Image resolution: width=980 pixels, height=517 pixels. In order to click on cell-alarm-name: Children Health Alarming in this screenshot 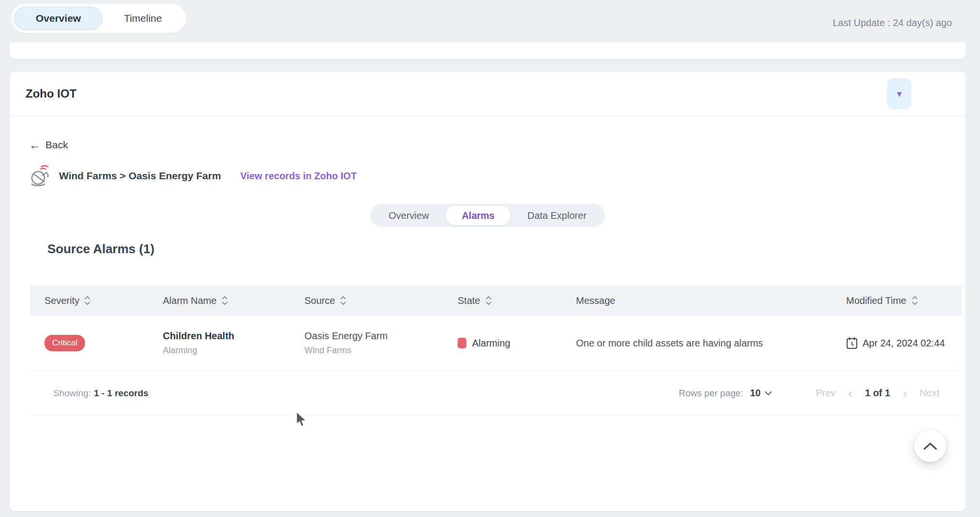, I will do `click(219, 343)`.